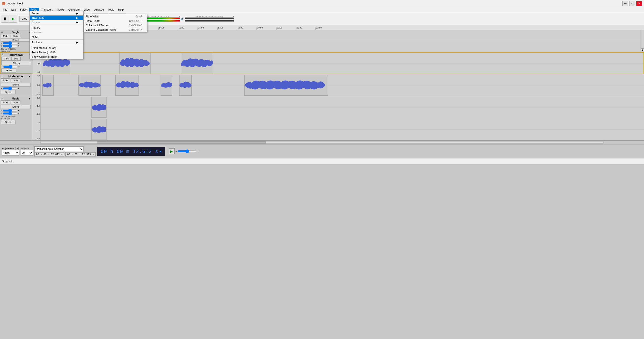 This screenshot has width=644, height=339. Describe the element at coordinates (5, 18) in the screenshot. I see `pause-button: ⏸` at that location.